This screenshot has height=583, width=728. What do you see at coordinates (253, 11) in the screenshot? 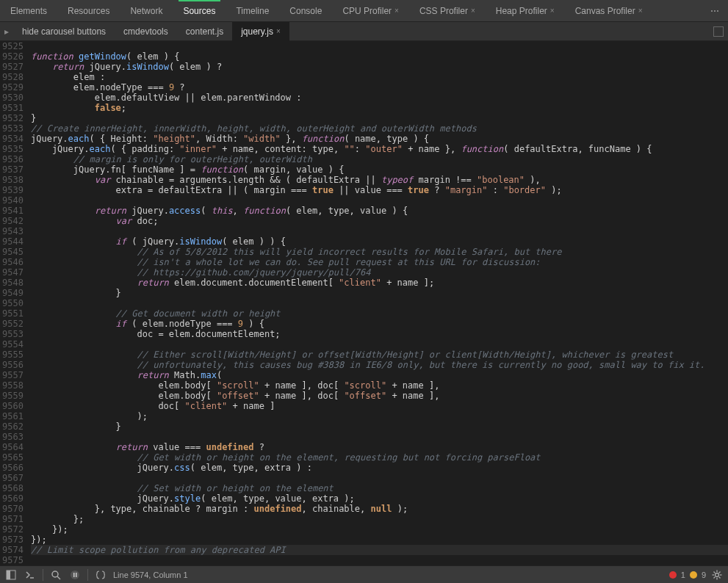
I see `devtools-tab-timeline: Timeline` at bounding box center [253, 11].